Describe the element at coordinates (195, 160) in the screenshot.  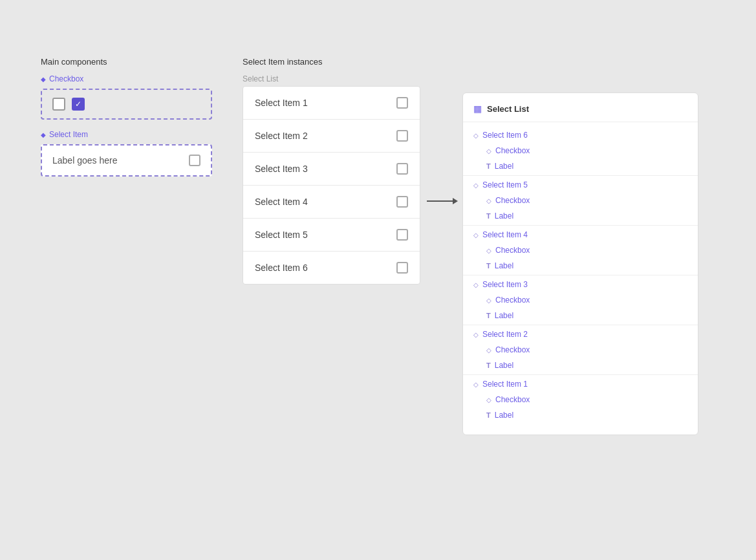
I see `select-item-checkbox` at that location.